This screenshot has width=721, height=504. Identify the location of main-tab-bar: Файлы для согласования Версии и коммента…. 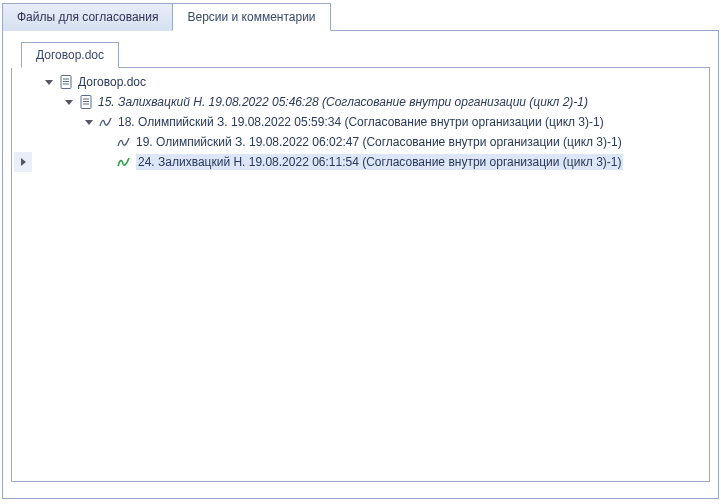
(360, 16).